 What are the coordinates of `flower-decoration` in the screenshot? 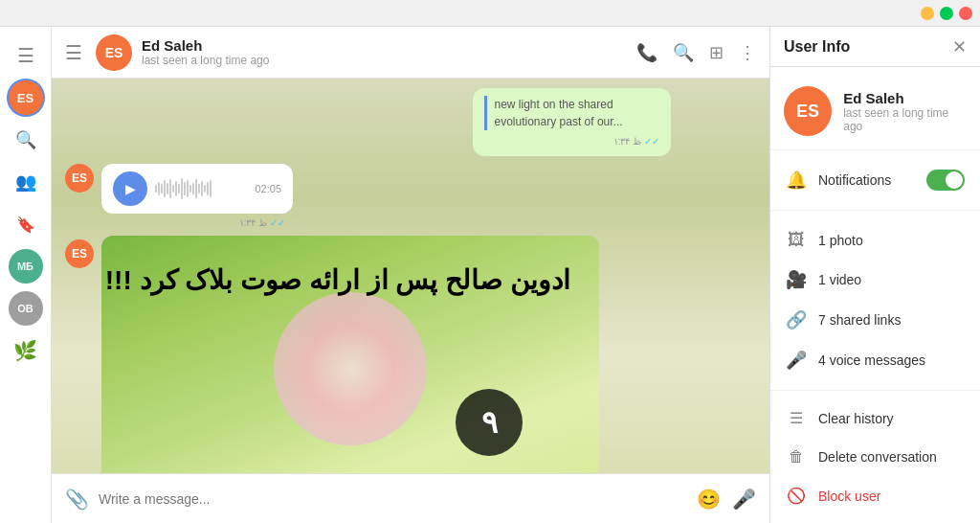 It's located at (350, 369).